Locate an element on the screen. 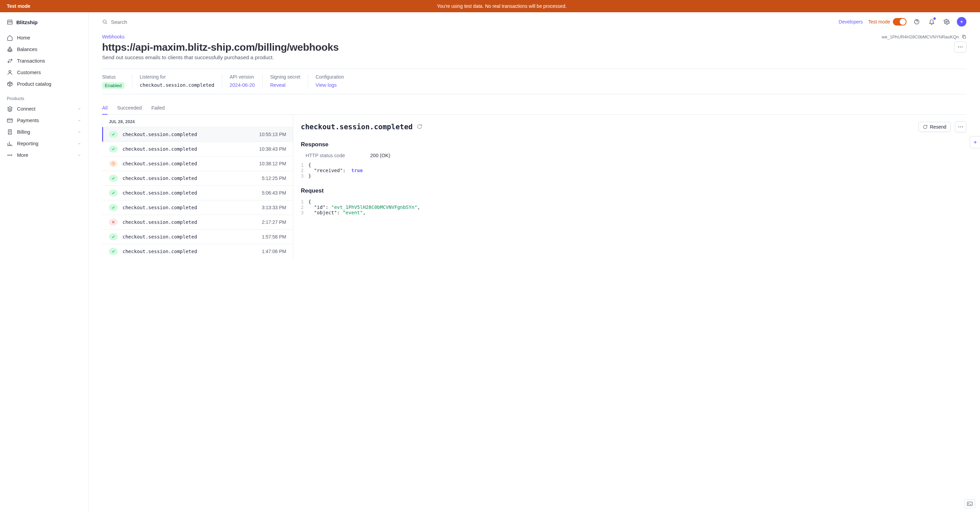 This screenshot has width=980, height=513. notifications-button is located at coordinates (932, 22).